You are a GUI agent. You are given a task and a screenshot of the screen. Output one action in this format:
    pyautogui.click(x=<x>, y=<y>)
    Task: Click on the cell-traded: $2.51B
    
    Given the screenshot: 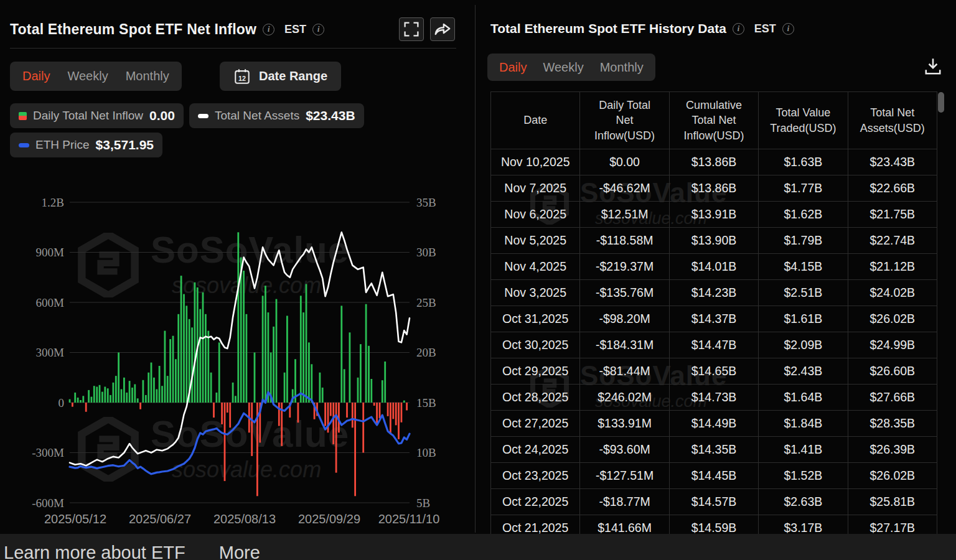 What is the action you would take?
    pyautogui.click(x=803, y=293)
    